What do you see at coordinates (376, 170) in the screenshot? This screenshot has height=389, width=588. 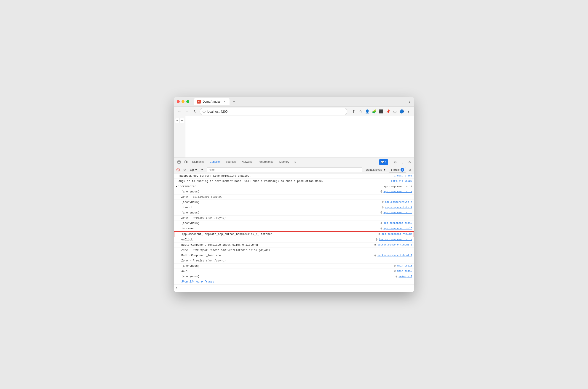 I see `log-levels-selector: Default levels ▼` at bounding box center [376, 170].